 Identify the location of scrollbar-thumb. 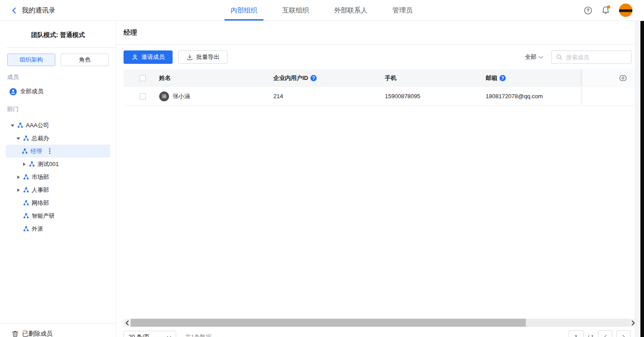
(328, 323).